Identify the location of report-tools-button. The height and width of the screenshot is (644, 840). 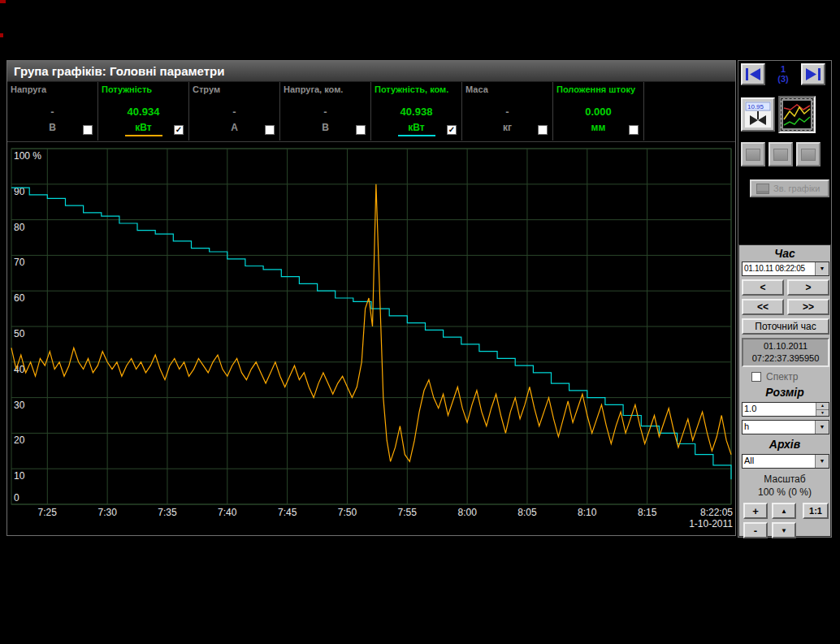
(781, 154).